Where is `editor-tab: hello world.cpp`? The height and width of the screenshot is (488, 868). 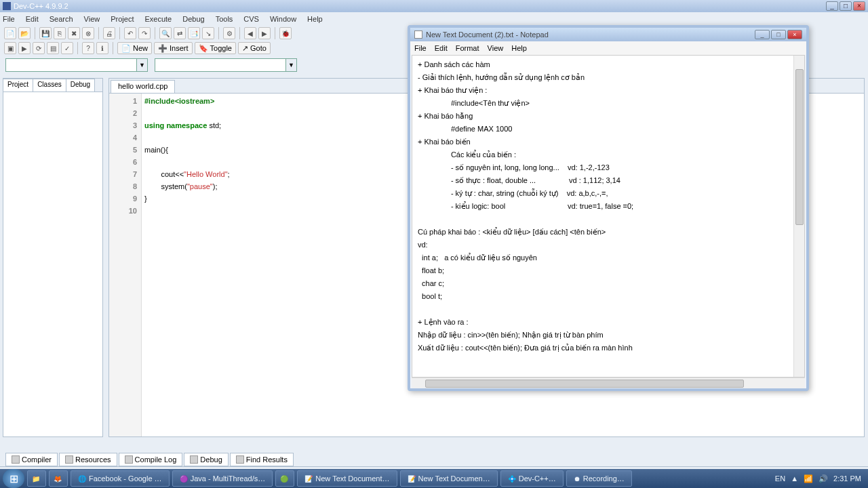 editor-tab: hello world.cpp is located at coordinates (142, 87).